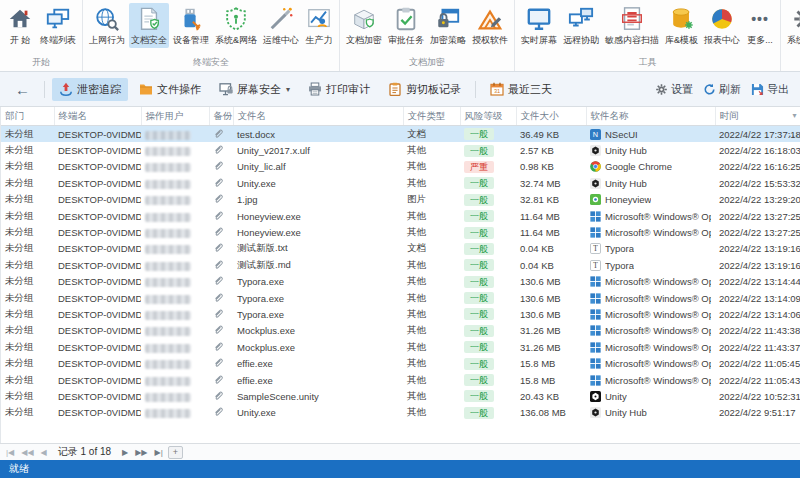  I want to click on back-button: ←, so click(22, 90).